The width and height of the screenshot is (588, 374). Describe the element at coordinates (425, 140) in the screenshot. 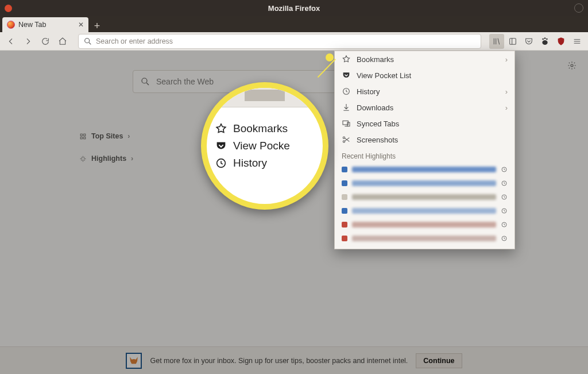

I see `library-screenshots: Screenshots` at that location.